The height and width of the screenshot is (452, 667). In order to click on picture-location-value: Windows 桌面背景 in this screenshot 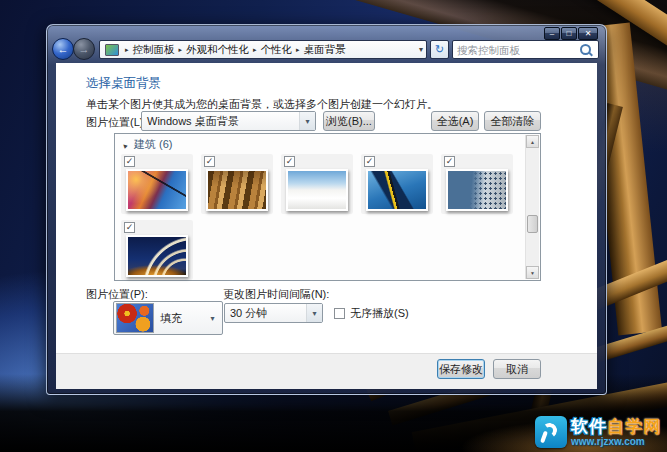, I will do `click(193, 122)`.